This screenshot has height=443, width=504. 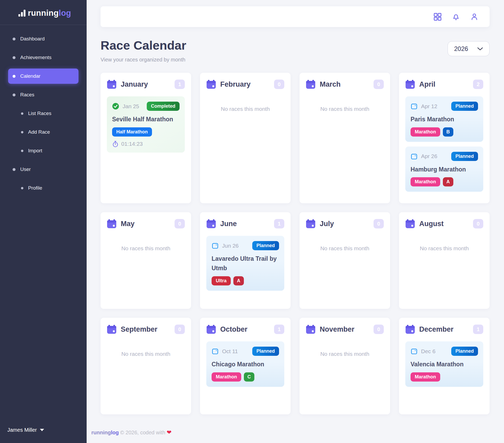 I want to click on race-title: Valencia Marathon, so click(x=444, y=364).